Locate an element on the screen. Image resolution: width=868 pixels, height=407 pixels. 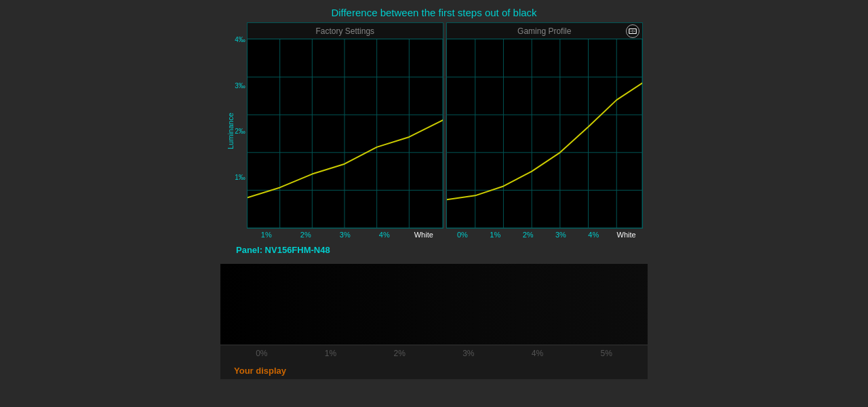
factory-chart is located at coordinates (345, 134).